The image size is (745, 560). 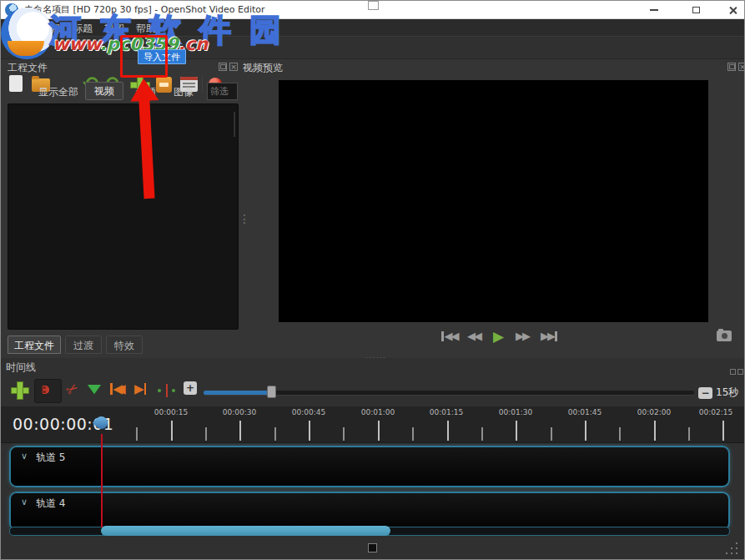 I want to click on screenshot-artifact-bottom, so click(x=372, y=547).